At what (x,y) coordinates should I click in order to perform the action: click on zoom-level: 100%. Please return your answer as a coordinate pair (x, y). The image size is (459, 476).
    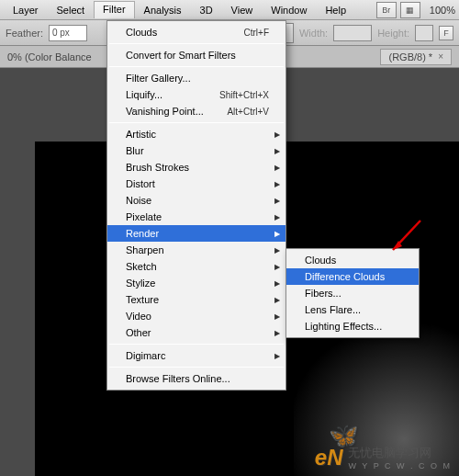
    Looking at the image, I should click on (442, 10).